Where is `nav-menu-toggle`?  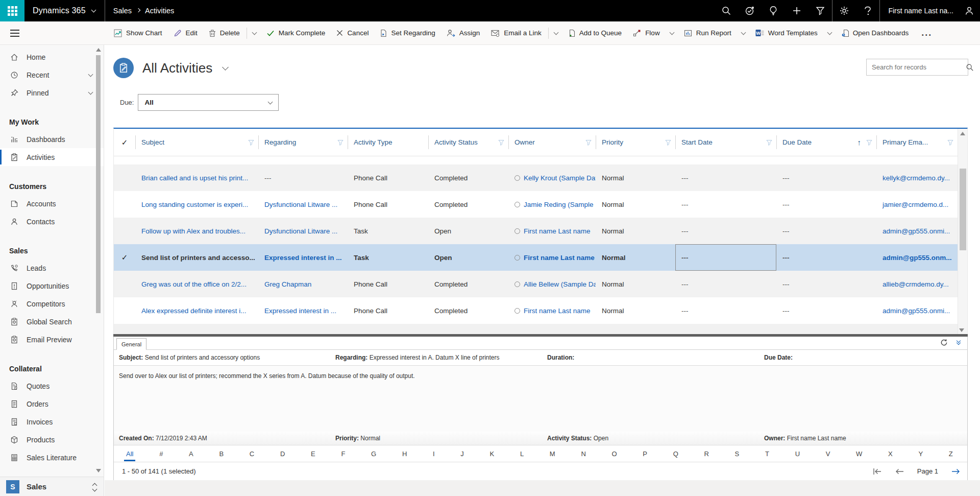
nav-menu-toggle is located at coordinates (15, 33).